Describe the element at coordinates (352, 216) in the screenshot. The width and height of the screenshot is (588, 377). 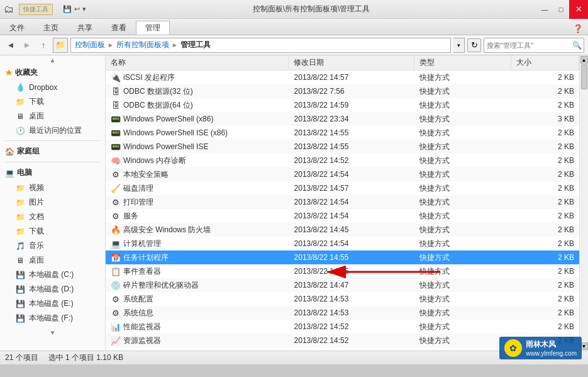
I see `file-date: 2013/8/22 14:54` at that location.